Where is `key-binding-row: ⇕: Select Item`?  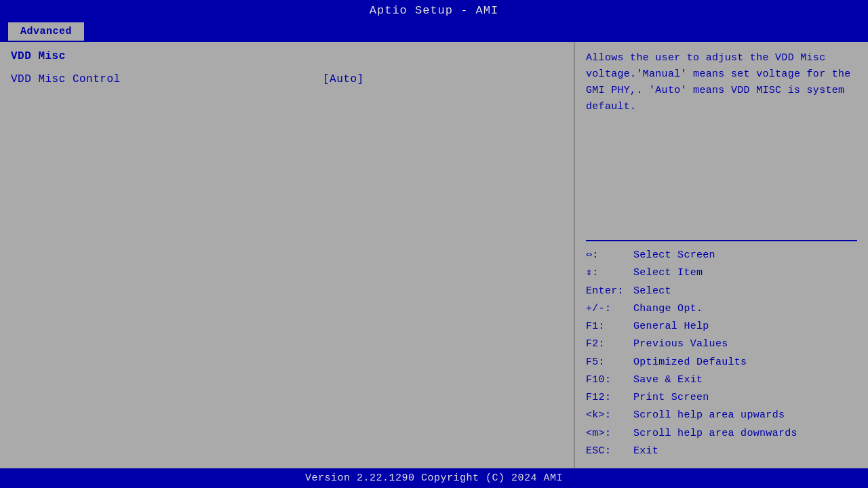
key-binding-row: ⇕: Select Item is located at coordinates (722, 273).